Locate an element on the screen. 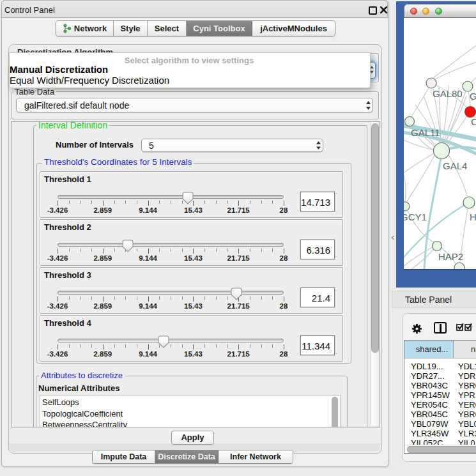  svg-text: GAL4 is located at coordinates (455, 166).